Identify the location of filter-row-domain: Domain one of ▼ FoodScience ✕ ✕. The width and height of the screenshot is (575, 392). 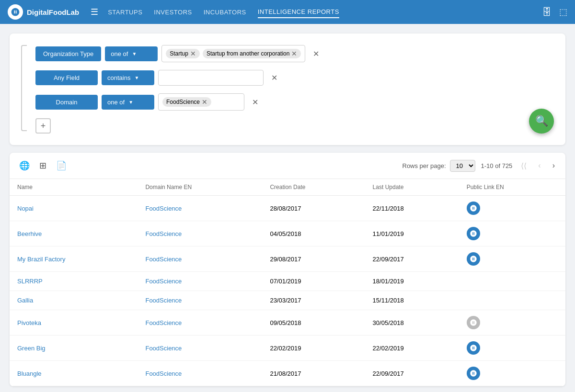
(295, 102).